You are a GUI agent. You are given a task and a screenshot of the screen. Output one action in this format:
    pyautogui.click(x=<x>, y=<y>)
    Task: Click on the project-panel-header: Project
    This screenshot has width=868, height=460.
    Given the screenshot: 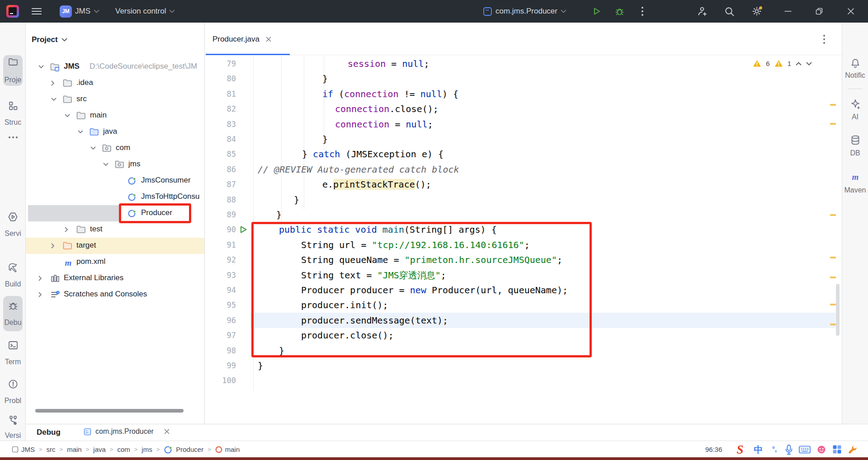 What is the action you would take?
    pyautogui.click(x=50, y=40)
    